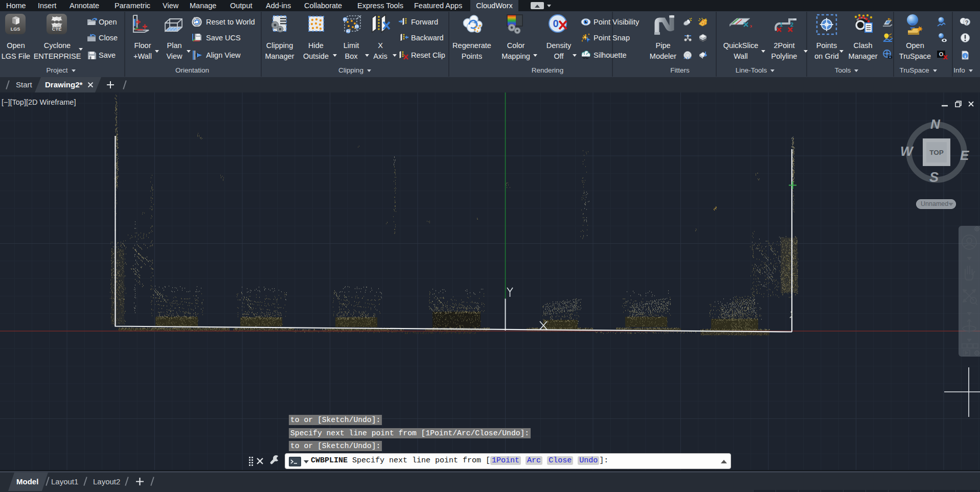  I want to click on svg-text: x, so click(751, 26).